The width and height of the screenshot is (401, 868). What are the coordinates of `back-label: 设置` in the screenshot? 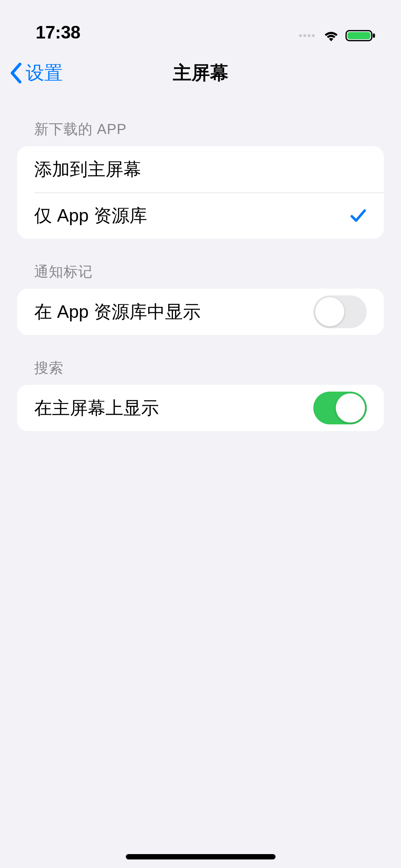 It's located at (44, 73).